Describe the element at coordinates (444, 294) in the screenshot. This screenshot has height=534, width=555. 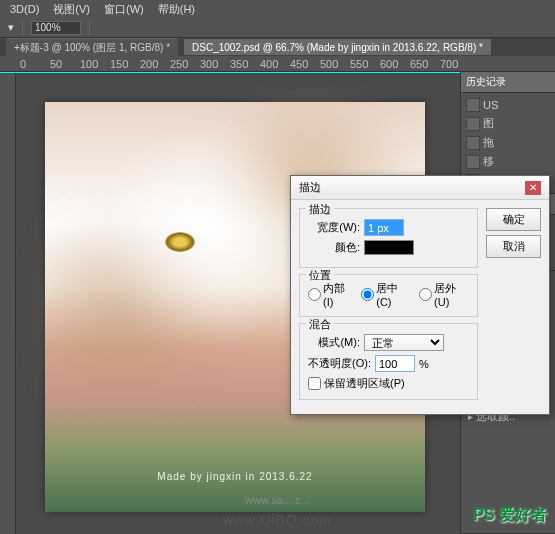
I see `pos-outside-radio: 居外(U)` at that location.